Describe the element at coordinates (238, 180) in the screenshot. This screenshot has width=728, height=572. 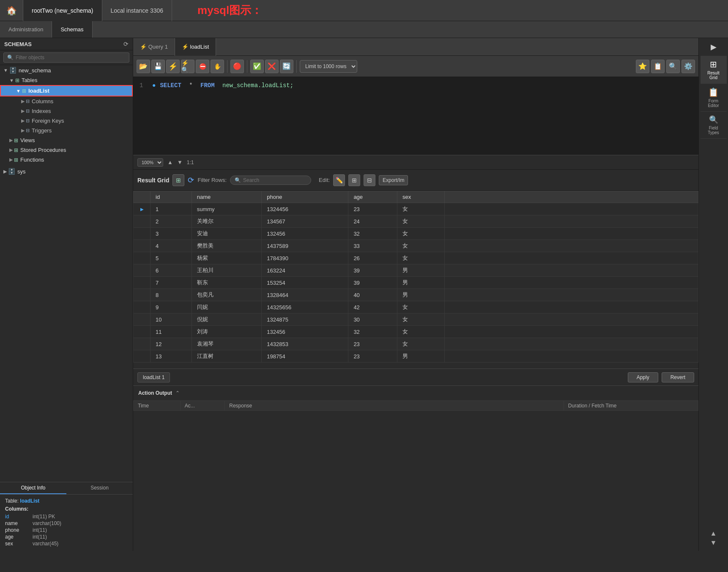
I see `search-icon: 🔍` at that location.